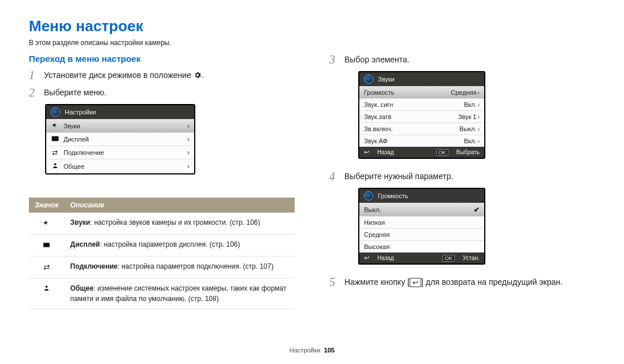 The height and width of the screenshot is (364, 624). I want to click on volume-panel: Громкость Выкл. ✔ Низкая Средняя Высокая…, so click(422, 226).